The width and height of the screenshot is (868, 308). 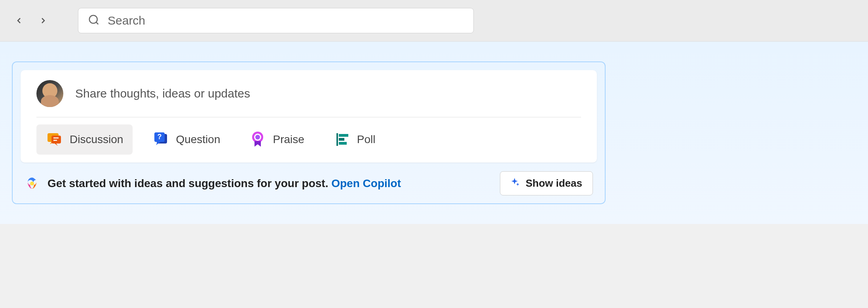 What do you see at coordinates (288, 140) in the screenshot?
I see `post-type-label: Praise` at bounding box center [288, 140].